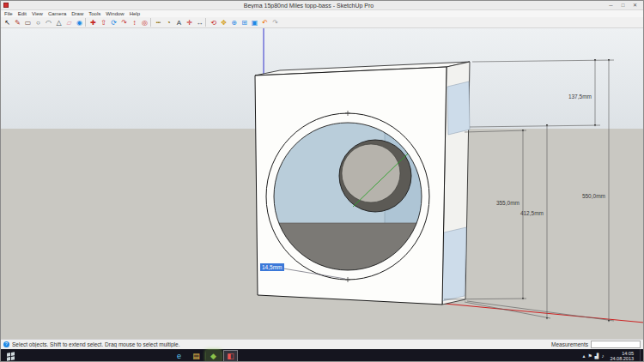 The width and height of the screenshot is (644, 362). What do you see at coordinates (230, 356) in the screenshot?
I see `taskbar-sketchup-icon: ◧` at bounding box center [230, 356].